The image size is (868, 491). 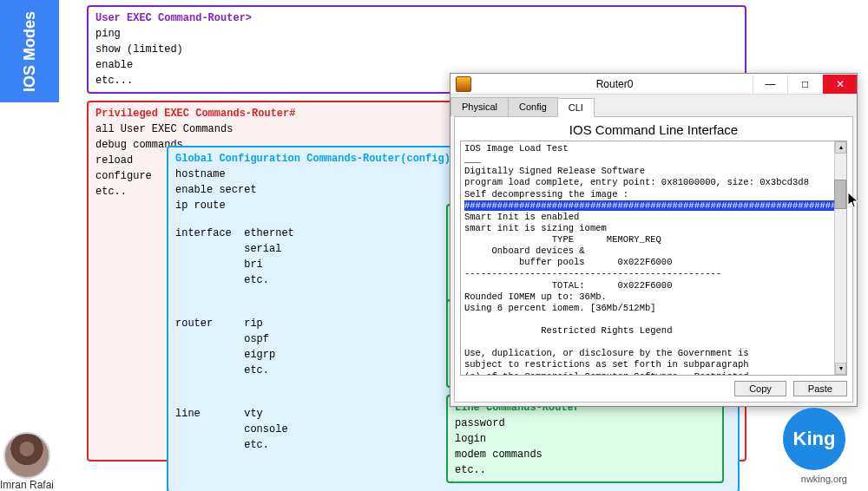 I want to click on cli-highlight: ########################################…, so click(x=656, y=206).